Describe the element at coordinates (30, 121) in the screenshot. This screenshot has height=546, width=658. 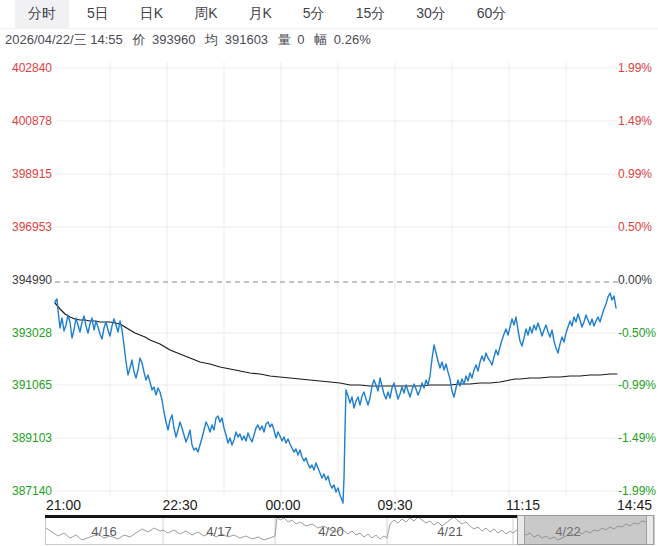
I see `y-axis-price-400878: 400878` at that location.